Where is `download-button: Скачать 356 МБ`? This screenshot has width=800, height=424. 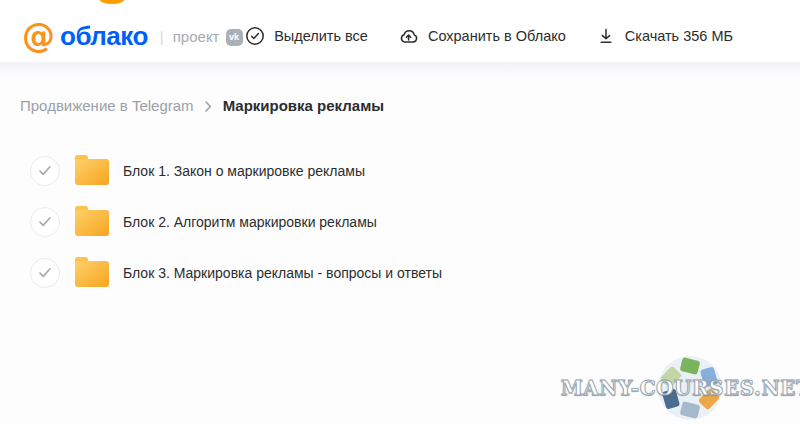
download-button: Скачать 356 МБ is located at coordinates (664, 36).